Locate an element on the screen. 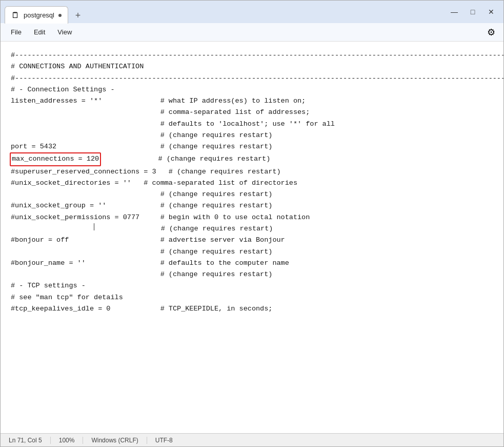 Image resolution: width=504 pixels, height=447 pixels. editor-line: # CONNECTIONS AND AUTHENTICATION is located at coordinates (252, 67).